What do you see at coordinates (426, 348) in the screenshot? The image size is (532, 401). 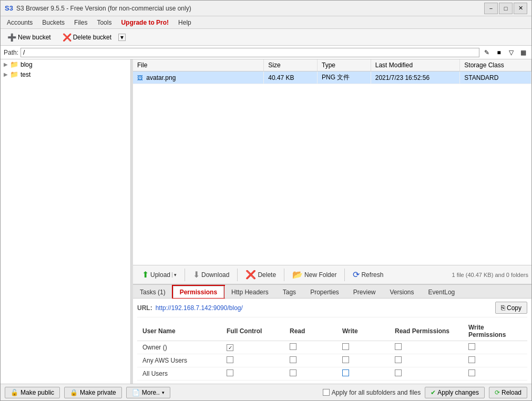 I see `perm-owner-read-perm` at bounding box center [426, 348].